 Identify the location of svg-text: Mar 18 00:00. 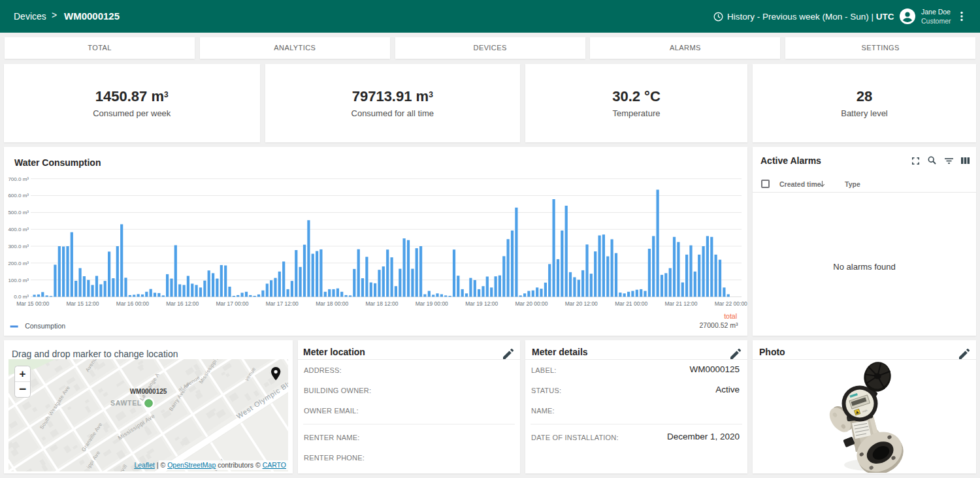
(332, 304).